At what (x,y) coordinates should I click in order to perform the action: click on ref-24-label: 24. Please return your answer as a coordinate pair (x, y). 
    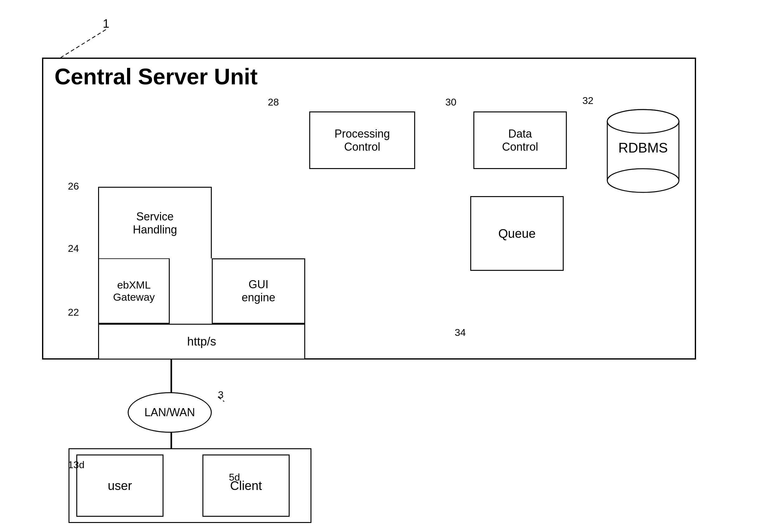
    Looking at the image, I should click on (73, 248).